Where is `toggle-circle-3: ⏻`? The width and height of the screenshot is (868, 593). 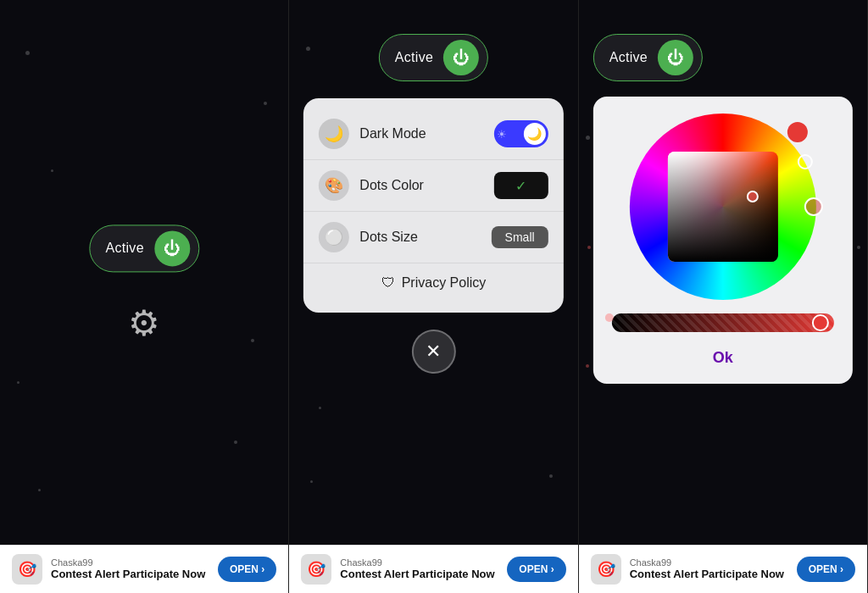
toggle-circle-3: ⏻ is located at coordinates (676, 58).